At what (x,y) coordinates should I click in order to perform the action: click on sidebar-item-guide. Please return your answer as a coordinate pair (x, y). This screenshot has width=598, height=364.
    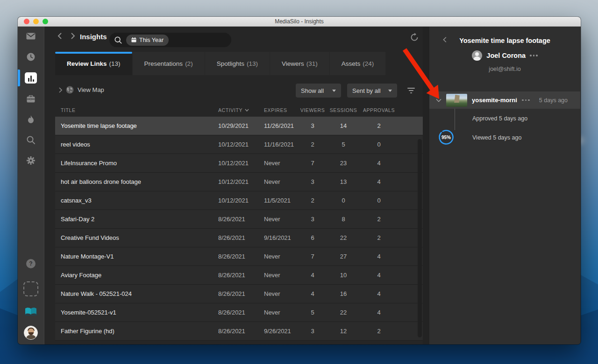
    Looking at the image, I should click on (31, 311).